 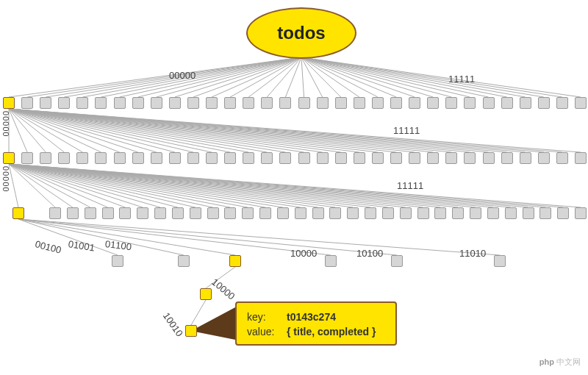 I want to click on watermark: php 中文网, so click(x=560, y=362).